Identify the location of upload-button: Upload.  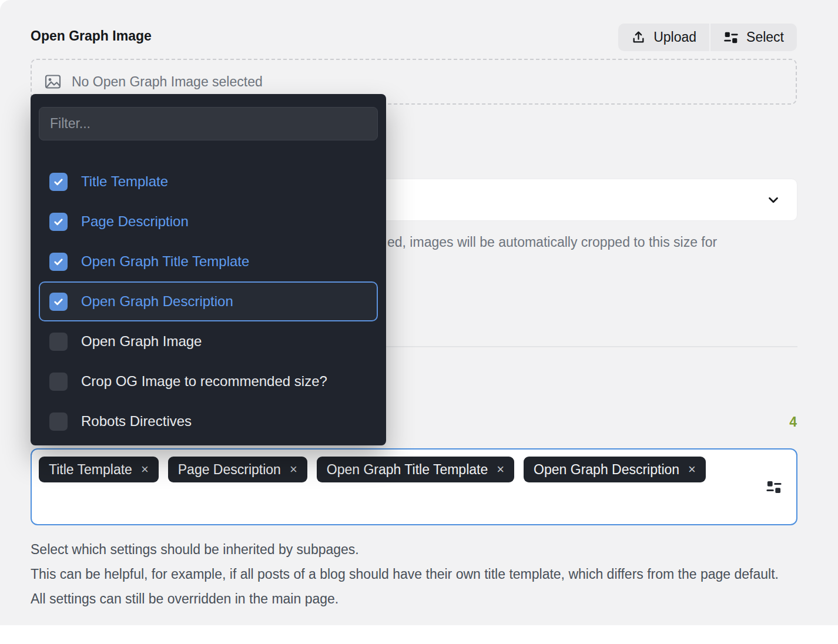
(664, 38).